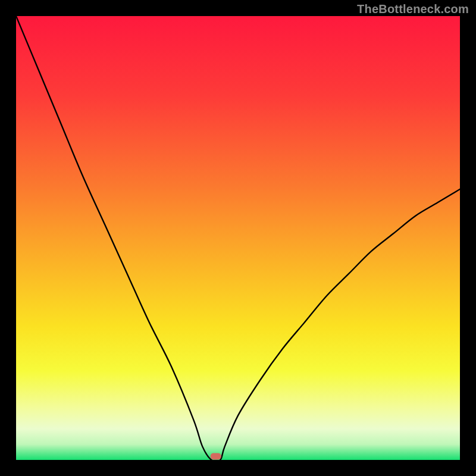 The width and height of the screenshot is (476, 476). Describe the element at coordinates (216, 457) in the screenshot. I see `optimum-marker` at that location.